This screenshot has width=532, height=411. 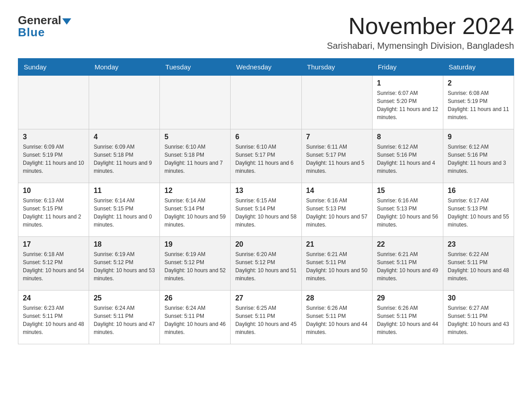 I want to click on calendar-day-cell: 12Sunrise: 6:14 AM Sunset: 5:14 PM Dayli…, so click(x=195, y=210).